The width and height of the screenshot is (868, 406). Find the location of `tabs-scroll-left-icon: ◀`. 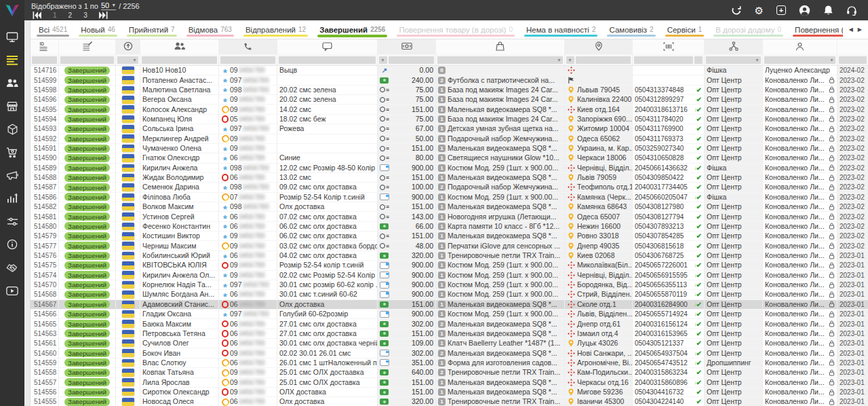

tabs-scroll-left-icon: ◀ is located at coordinates (851, 30).